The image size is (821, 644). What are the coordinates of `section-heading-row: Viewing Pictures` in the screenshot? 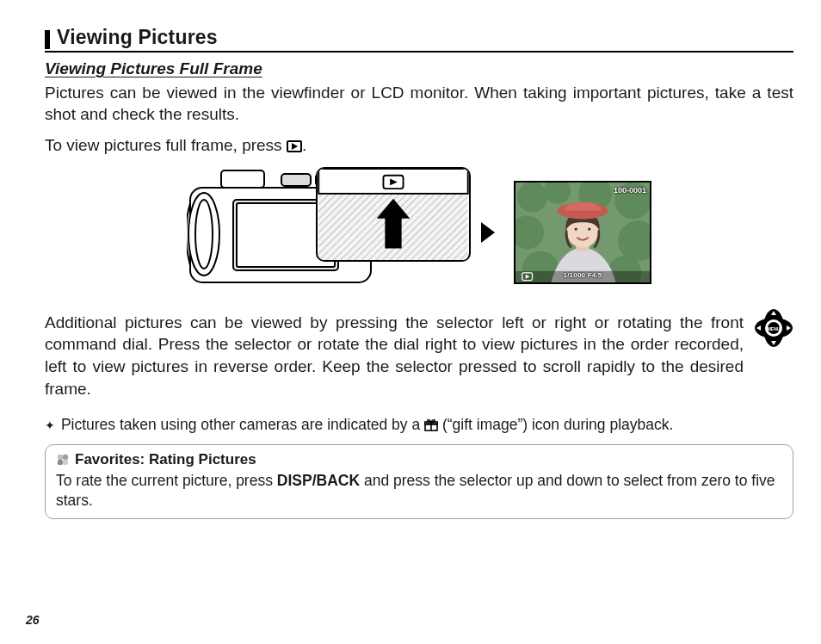 It's located at (419, 38).